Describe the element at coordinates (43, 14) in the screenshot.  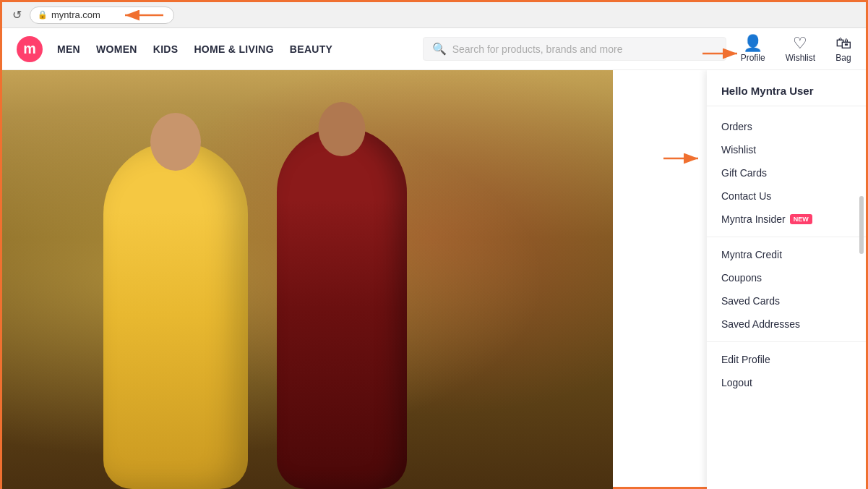
I see `lock-icon: 🔒` at that location.